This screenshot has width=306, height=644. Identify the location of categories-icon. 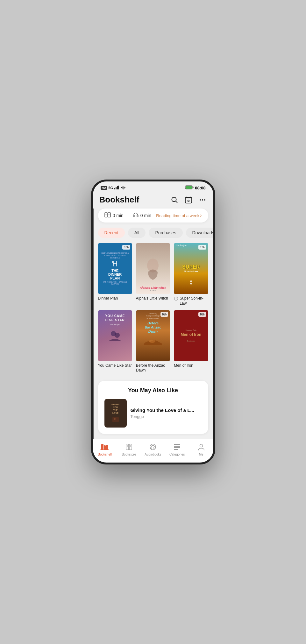
(177, 447).